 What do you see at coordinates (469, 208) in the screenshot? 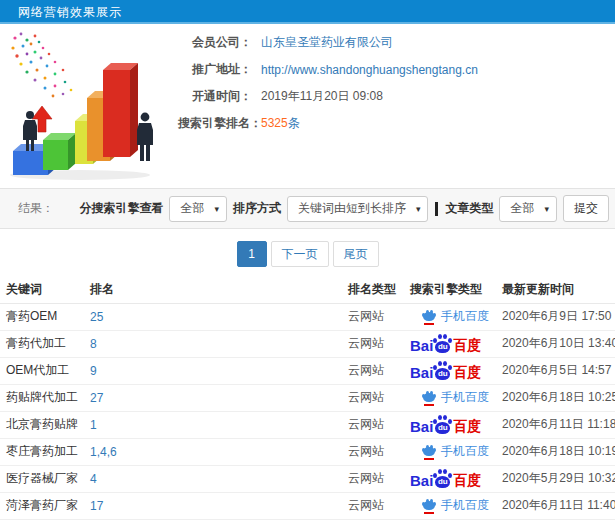
I see `article-type-label: 文章类型` at bounding box center [469, 208].